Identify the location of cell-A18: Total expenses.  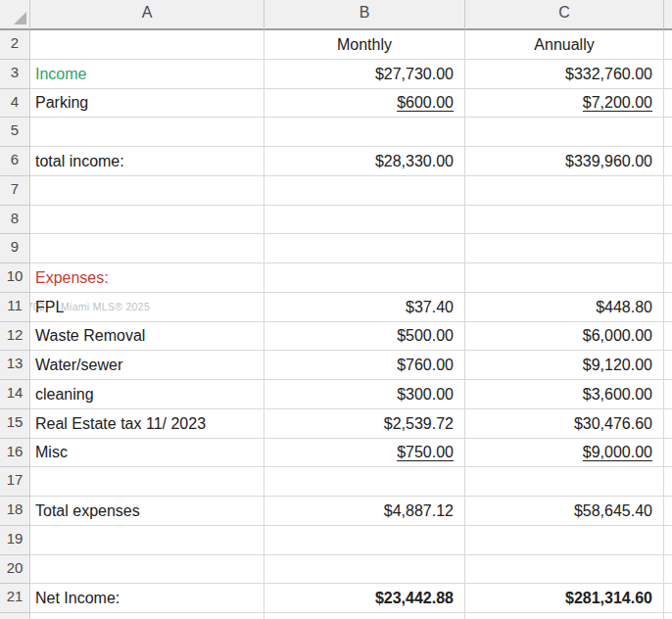
(147, 511).